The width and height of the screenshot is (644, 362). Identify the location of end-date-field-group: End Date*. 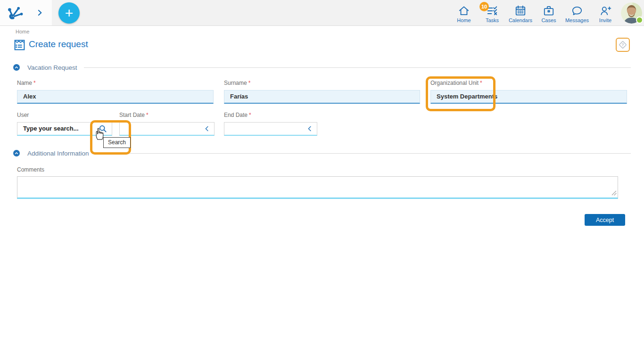
(271, 123).